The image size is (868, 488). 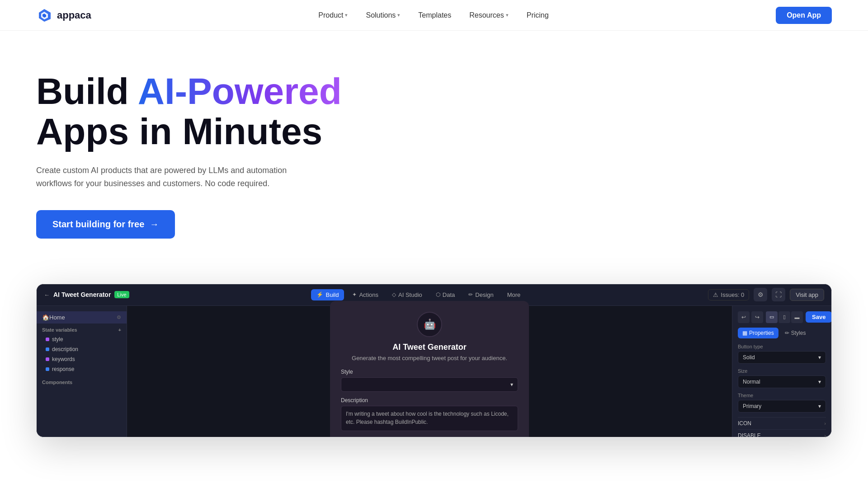 I want to click on styles-icon: ✏, so click(x=787, y=333).